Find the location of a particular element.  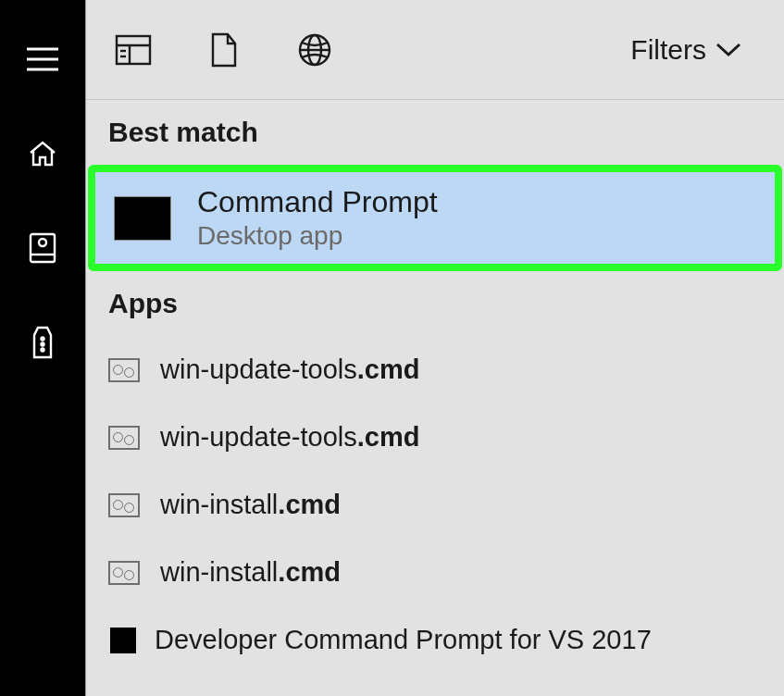

result-labels: Command Prompt Desktop app is located at coordinates (317, 218).